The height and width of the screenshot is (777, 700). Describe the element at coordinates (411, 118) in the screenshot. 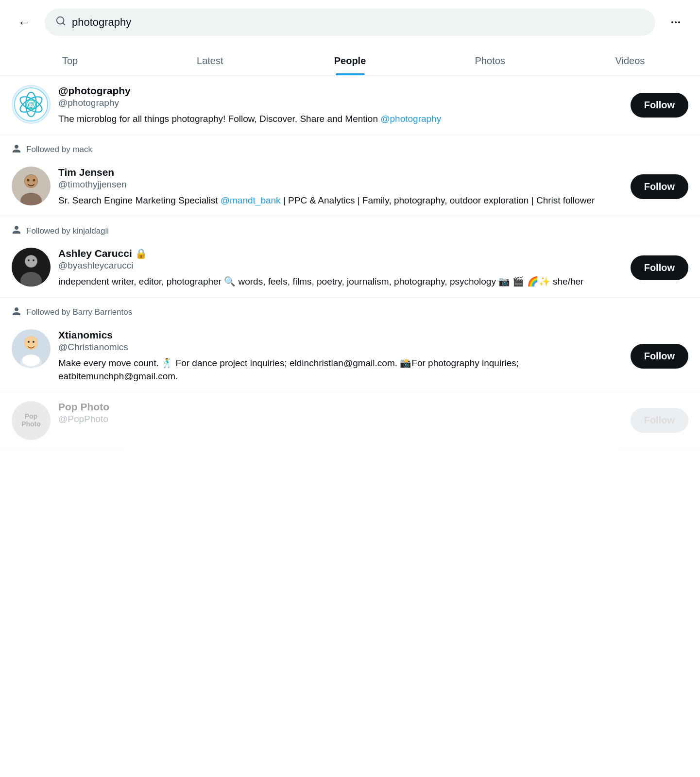

I see `bio-link: @photography` at that location.